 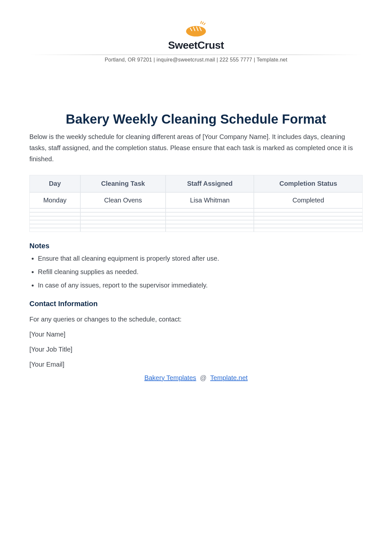 What do you see at coordinates (210, 45) in the screenshot?
I see `brand-name-right: Crust` at bounding box center [210, 45].